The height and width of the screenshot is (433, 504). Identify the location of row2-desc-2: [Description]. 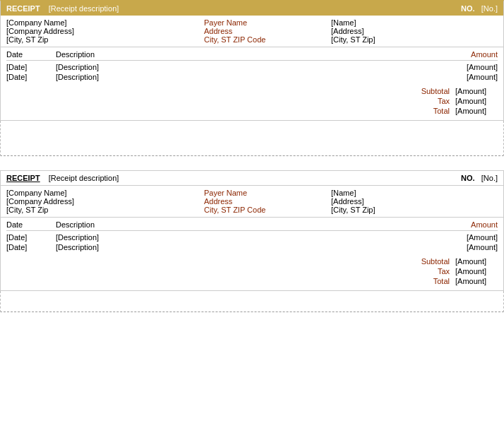
(241, 247).